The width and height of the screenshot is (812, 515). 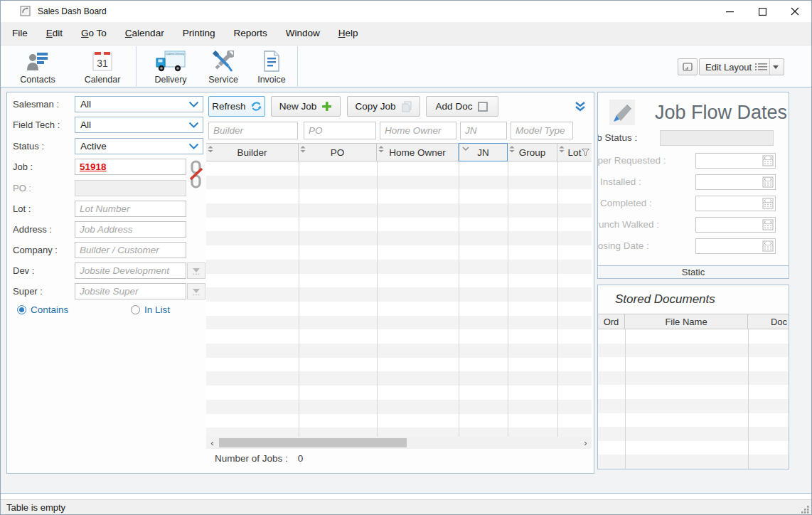 I want to click on status-message: Table is empty, so click(x=36, y=508).